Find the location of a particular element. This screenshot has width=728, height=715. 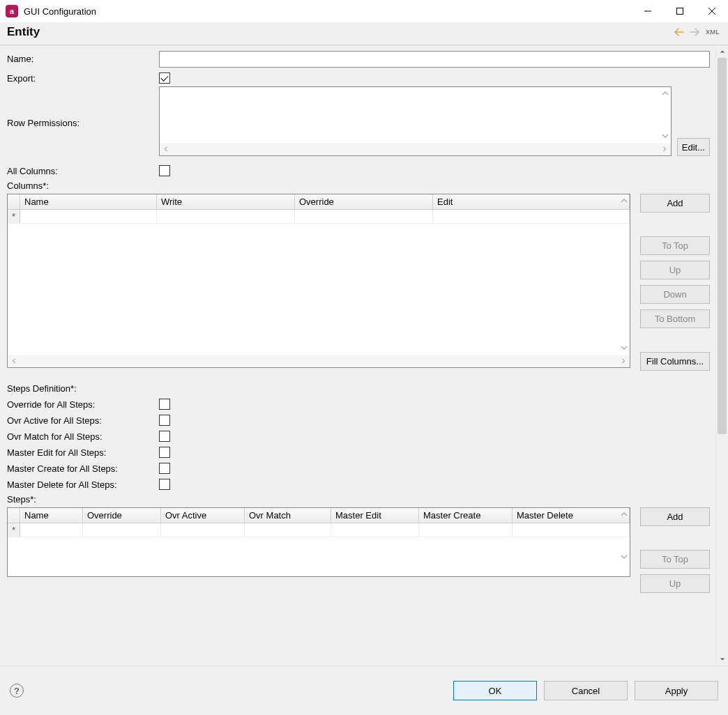

titlebar: a GUI Configuration is located at coordinates (364, 11).